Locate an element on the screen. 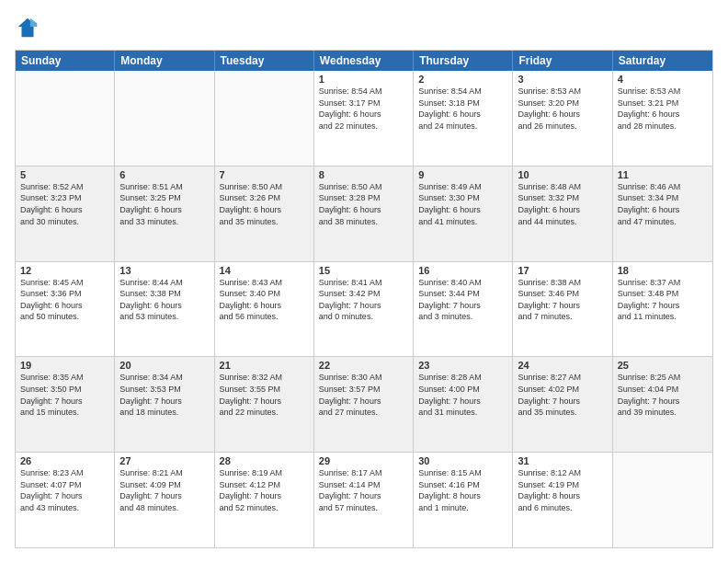 Image resolution: width=728 pixels, height=563 pixels. day-number: 15 is located at coordinates (364, 270).